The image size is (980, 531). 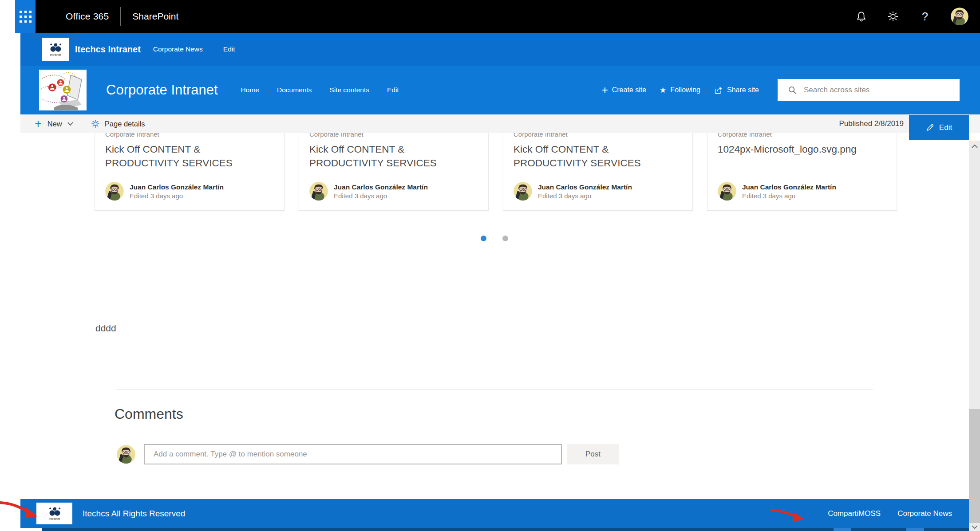 I want to click on suite-divider, so click(x=121, y=16).